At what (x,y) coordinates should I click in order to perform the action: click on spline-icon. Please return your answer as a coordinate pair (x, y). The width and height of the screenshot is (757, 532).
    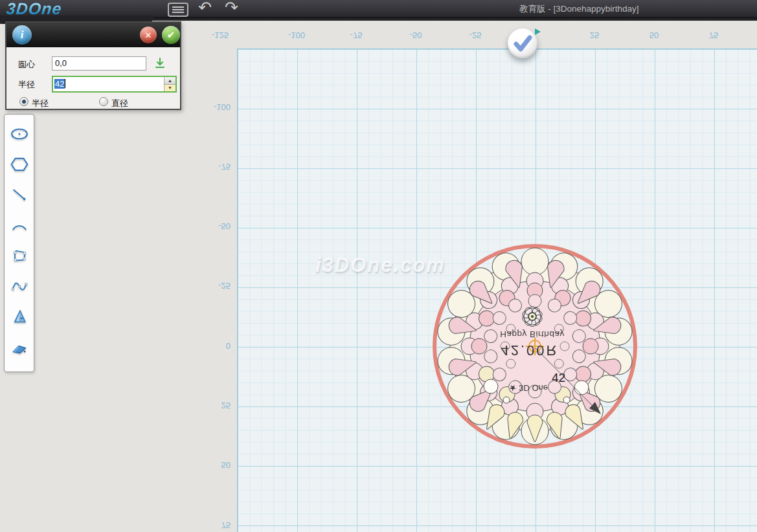
    Looking at the image, I should click on (19, 286).